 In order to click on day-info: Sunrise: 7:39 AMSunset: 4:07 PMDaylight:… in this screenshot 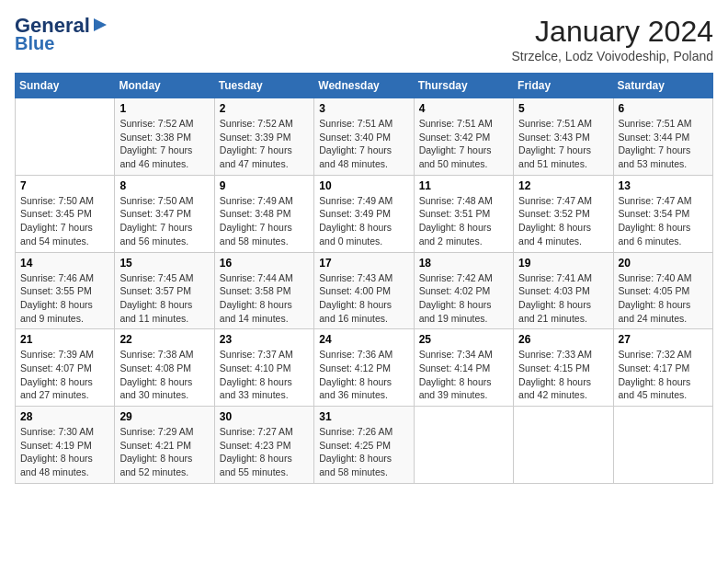, I will do `click(64, 375)`.